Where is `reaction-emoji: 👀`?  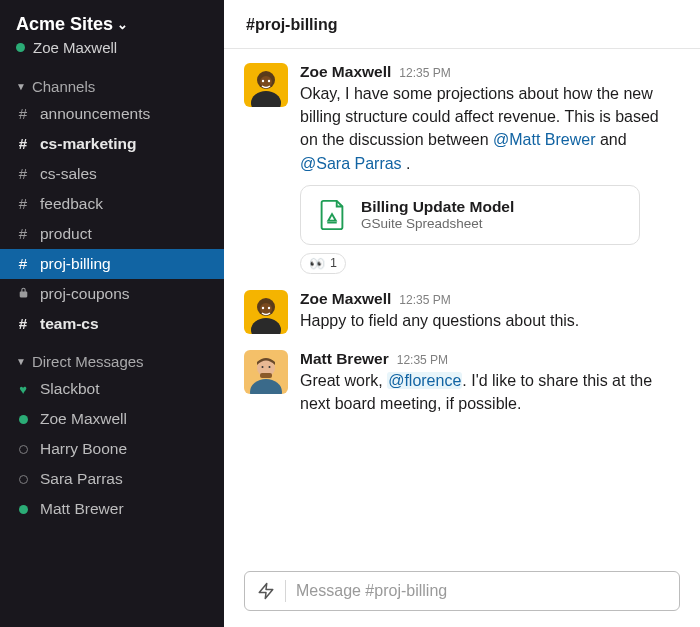
reaction-emoji: 👀 is located at coordinates (317, 264).